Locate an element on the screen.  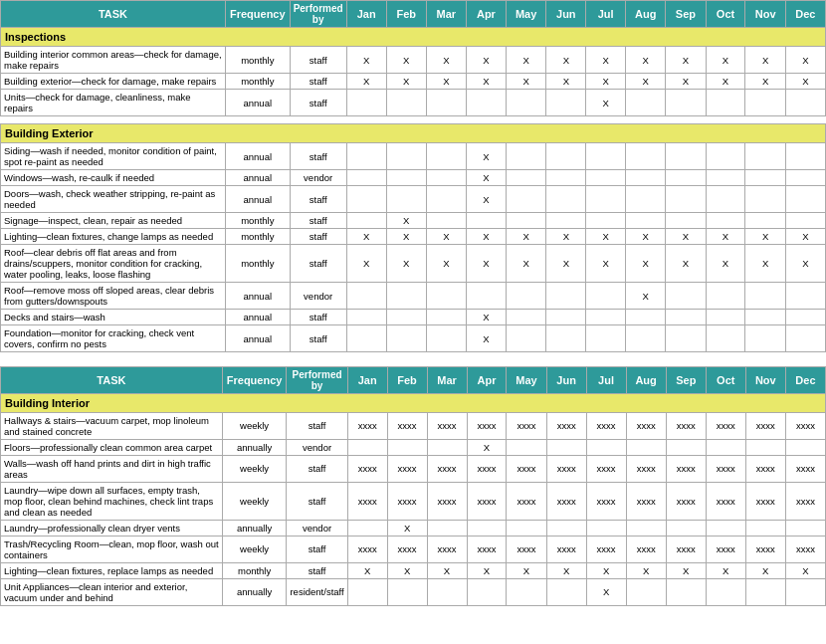
task-cell: Hallways & stairs—vacuum carpet, mop lin… is located at coordinates (111, 426).